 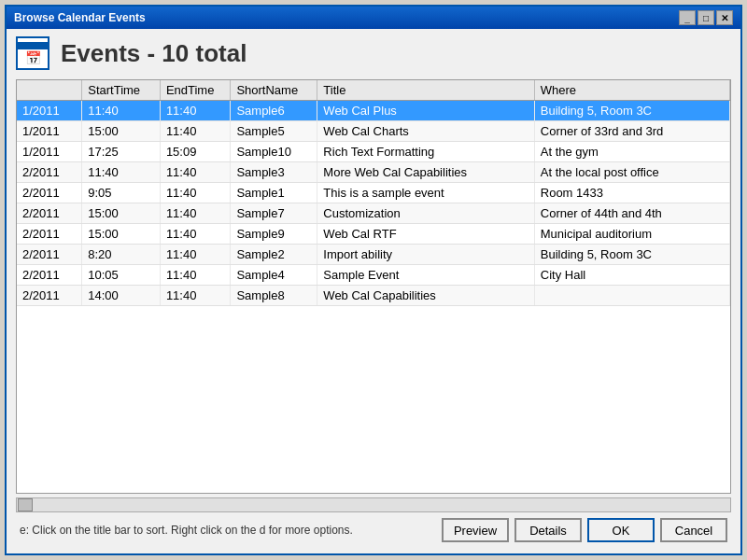 What do you see at coordinates (153, 54) in the screenshot?
I see `page-title: Events - 10 total` at bounding box center [153, 54].